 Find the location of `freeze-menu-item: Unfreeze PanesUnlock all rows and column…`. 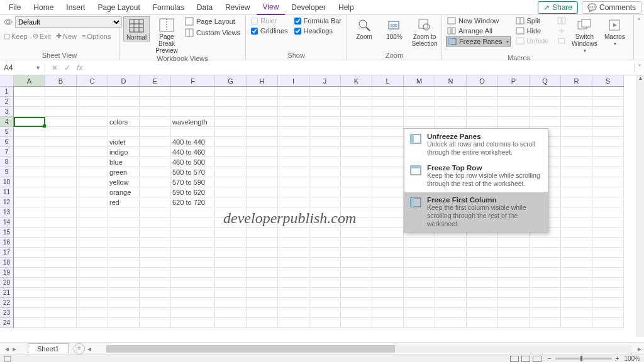

freeze-menu-item: Unfreeze PanesUnlock all rows and column… is located at coordinates (476, 145).